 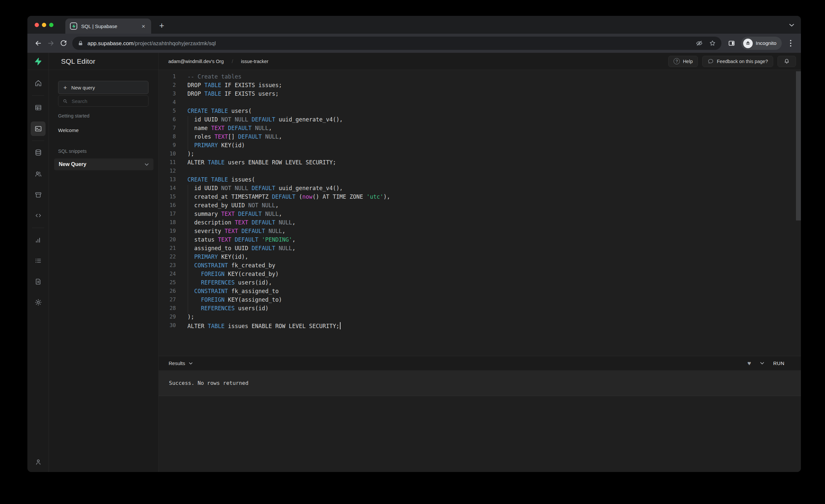 What do you see at coordinates (206, 145) in the screenshot?
I see `code-token: PRIMARY` at bounding box center [206, 145].